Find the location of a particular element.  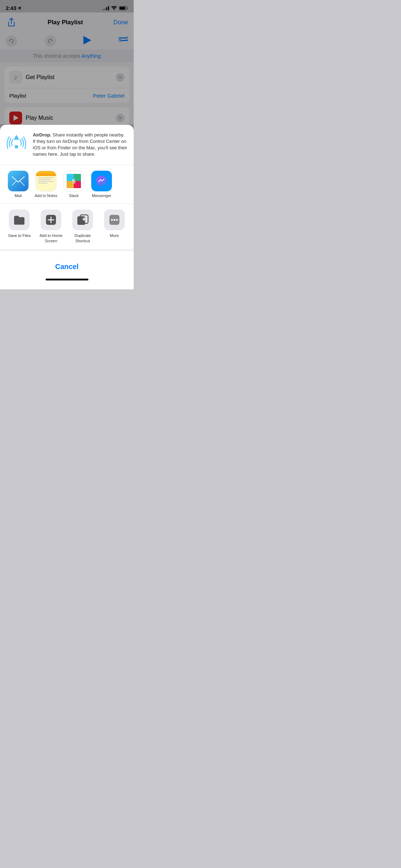

add-to-home-screen-icon is located at coordinates (51, 220).